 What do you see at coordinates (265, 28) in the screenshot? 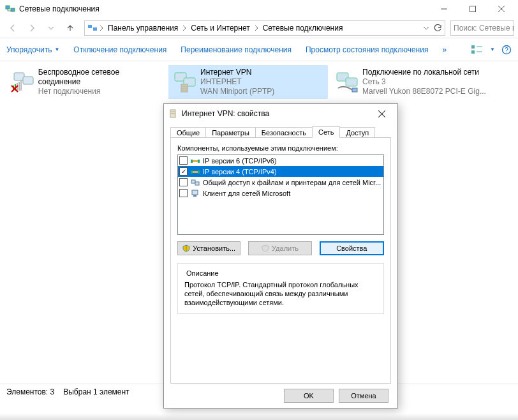
I see `address-bar: Панель управления Сеть и Интернет Сетевы…` at bounding box center [265, 28].